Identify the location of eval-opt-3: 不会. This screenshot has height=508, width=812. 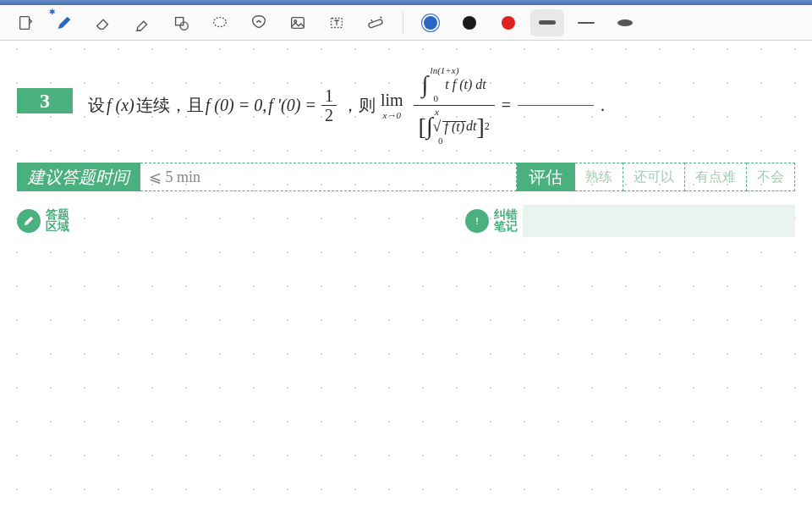
(771, 177).